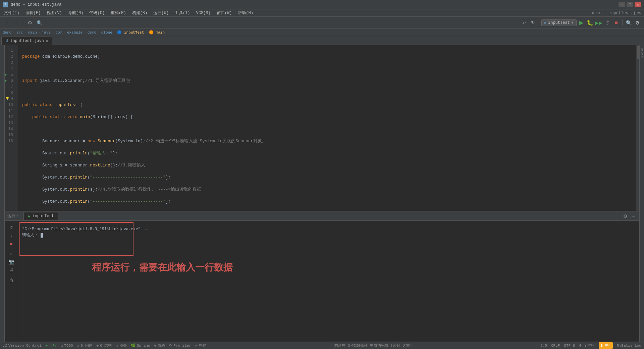 This screenshot has height=349, width=644. What do you see at coordinates (616, 23) in the screenshot?
I see `stop-button: ■` at bounding box center [616, 23].